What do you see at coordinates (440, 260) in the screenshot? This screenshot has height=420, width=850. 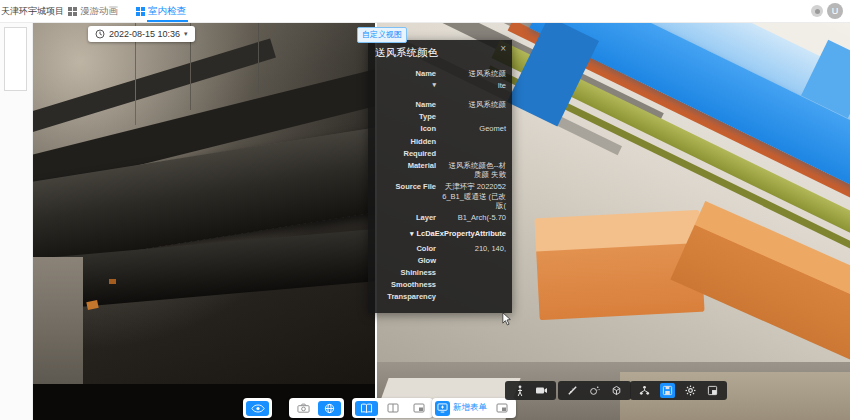 I see `property-row: Glow` at bounding box center [440, 260].